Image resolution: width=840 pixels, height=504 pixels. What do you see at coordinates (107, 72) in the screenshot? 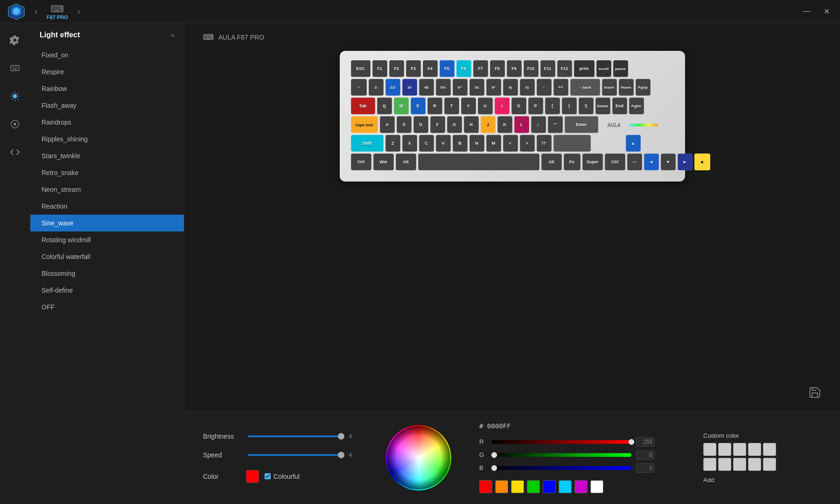
I see `effect-item-respire: Respire` at bounding box center [107, 72].